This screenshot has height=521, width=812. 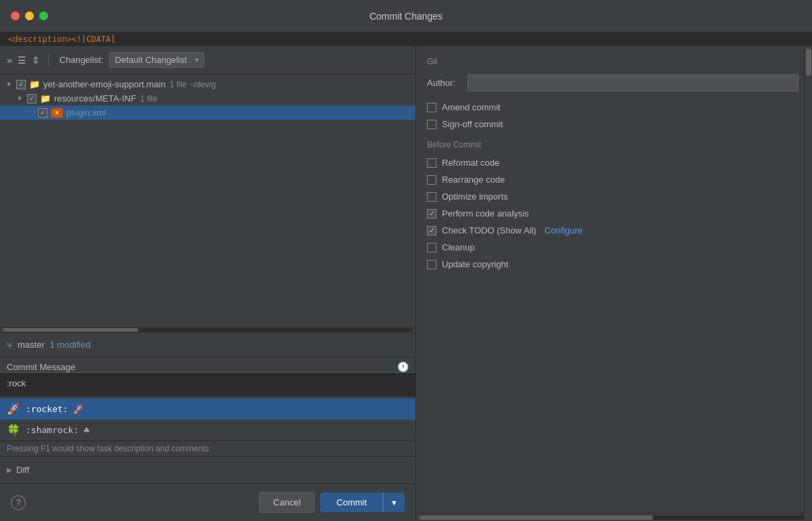 I want to click on minimize-button, so click(x=30, y=16).